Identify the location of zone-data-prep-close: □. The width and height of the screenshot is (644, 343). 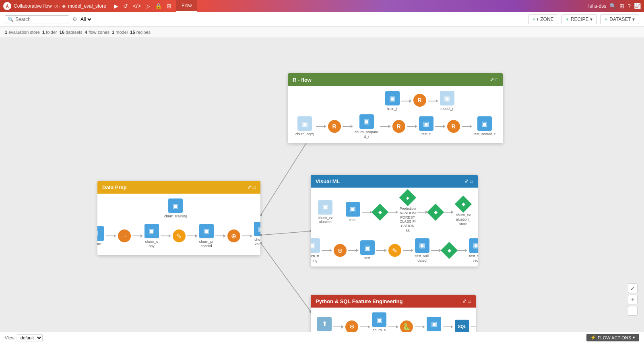
(254, 187).